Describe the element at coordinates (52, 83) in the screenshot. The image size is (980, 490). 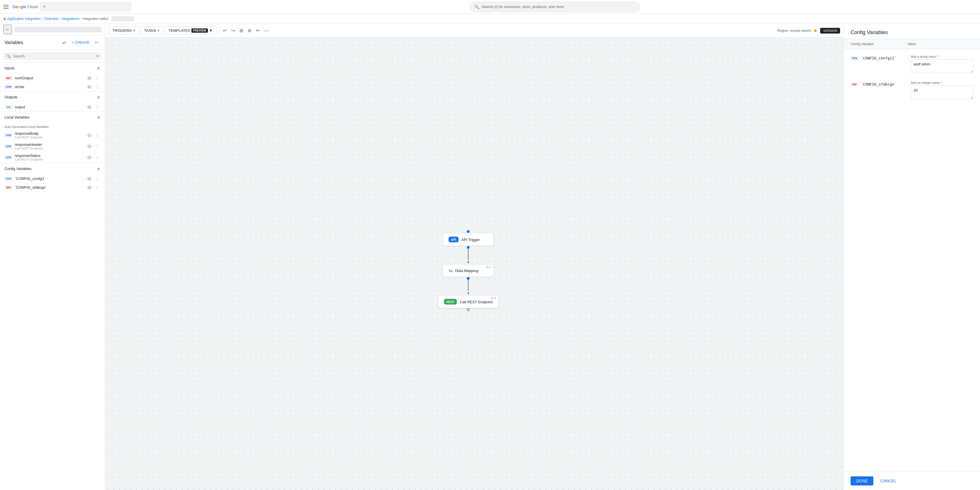
I see `inputs-items: INT numOutput 0 ⋮ STR strVar 0 ⋮` at that location.